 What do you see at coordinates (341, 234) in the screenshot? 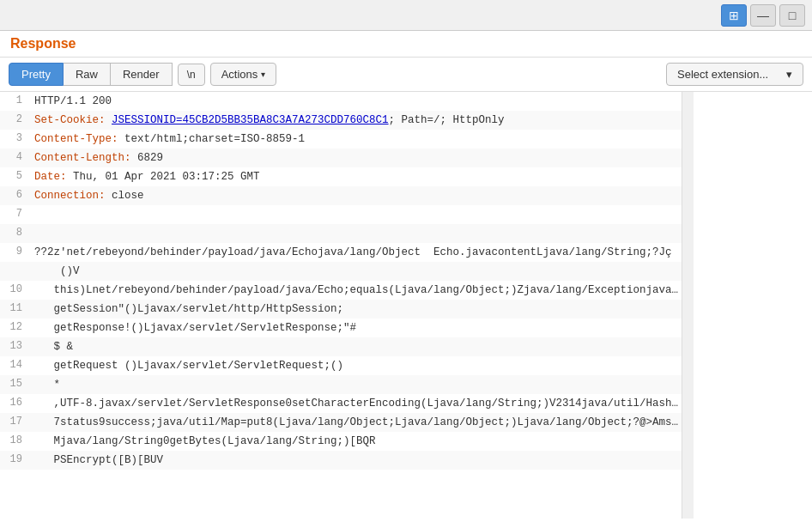
I see `table-row: 8` at bounding box center [341, 234].